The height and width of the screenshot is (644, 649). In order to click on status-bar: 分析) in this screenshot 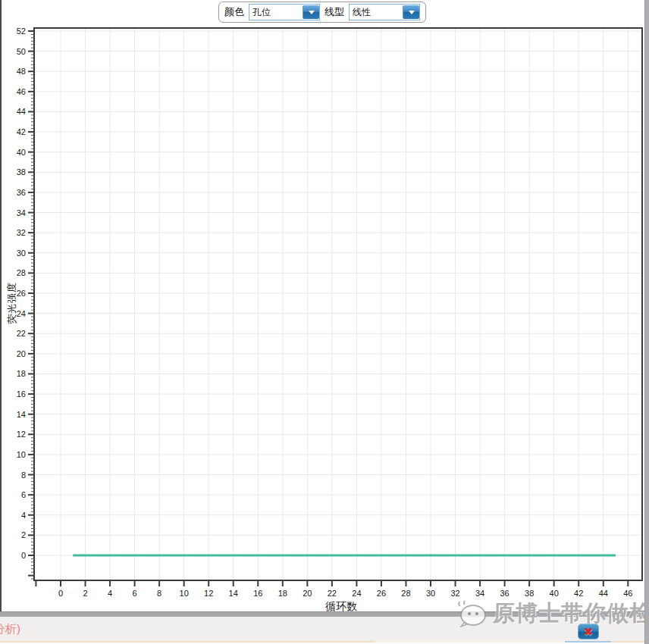, I will do `click(323, 629)`.